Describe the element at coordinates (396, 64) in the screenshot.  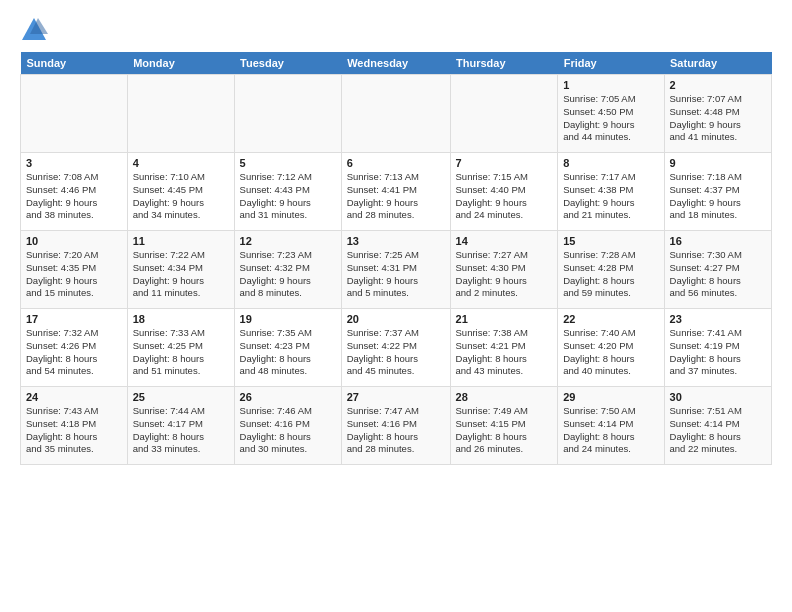
I see `calendar-header-row: SundayMondayTuesdayWednesdayThursdayFrid…` at that location.